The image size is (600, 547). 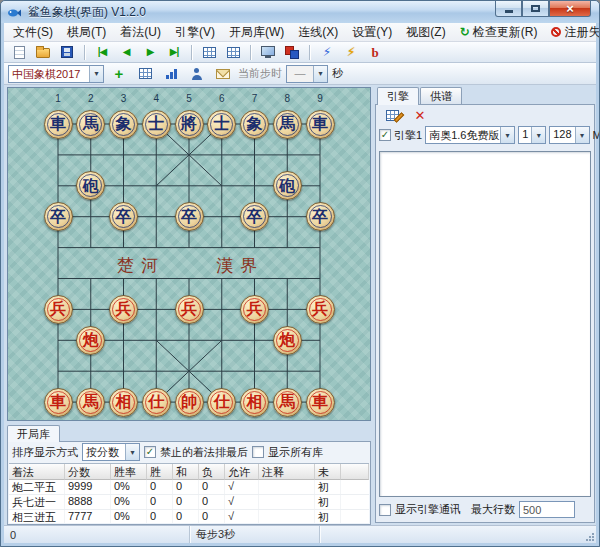 What do you see at coordinates (190, 124) in the screenshot?
I see `board-piece: 將` at bounding box center [190, 124].